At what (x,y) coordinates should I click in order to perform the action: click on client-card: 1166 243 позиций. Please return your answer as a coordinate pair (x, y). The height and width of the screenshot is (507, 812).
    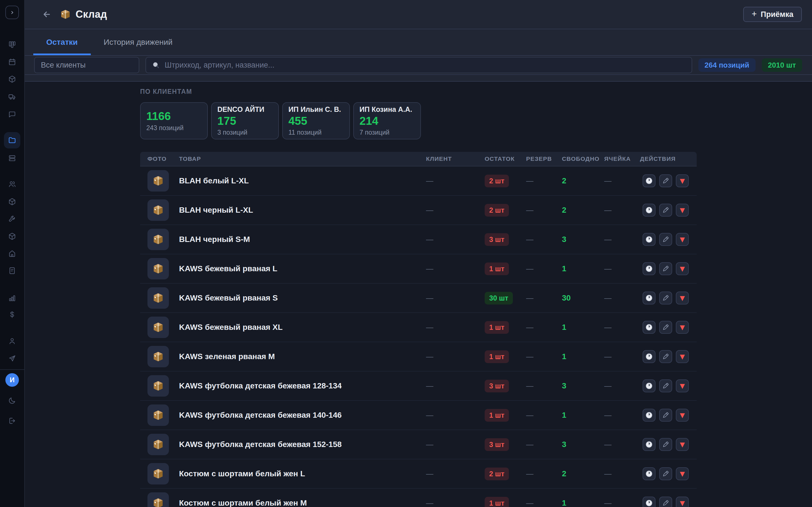
    Looking at the image, I should click on (174, 121).